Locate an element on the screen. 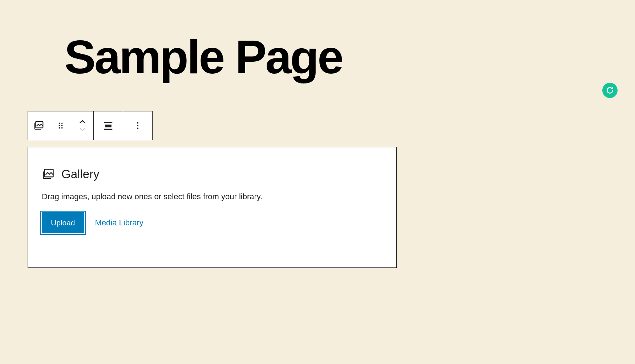 This screenshot has height=364, width=635. gallery-block-description: Drag images, upload new ones or select f… is located at coordinates (212, 197).